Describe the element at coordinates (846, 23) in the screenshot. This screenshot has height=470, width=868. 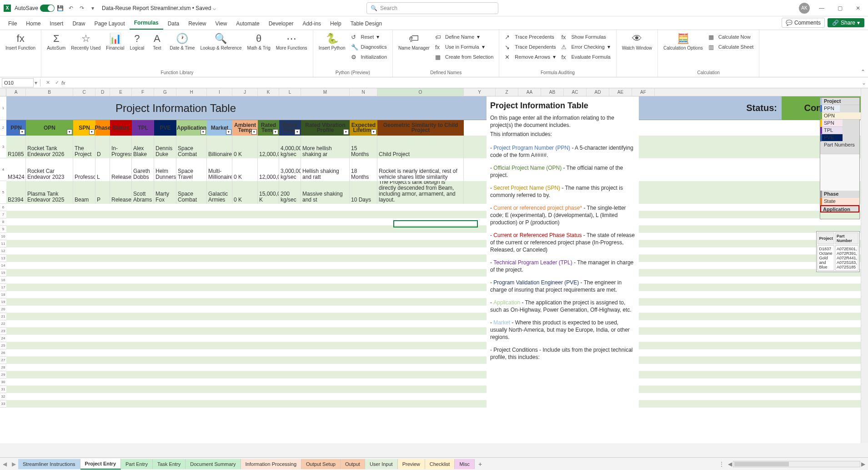
I see `share-button: 🔗Share▾` at that location.